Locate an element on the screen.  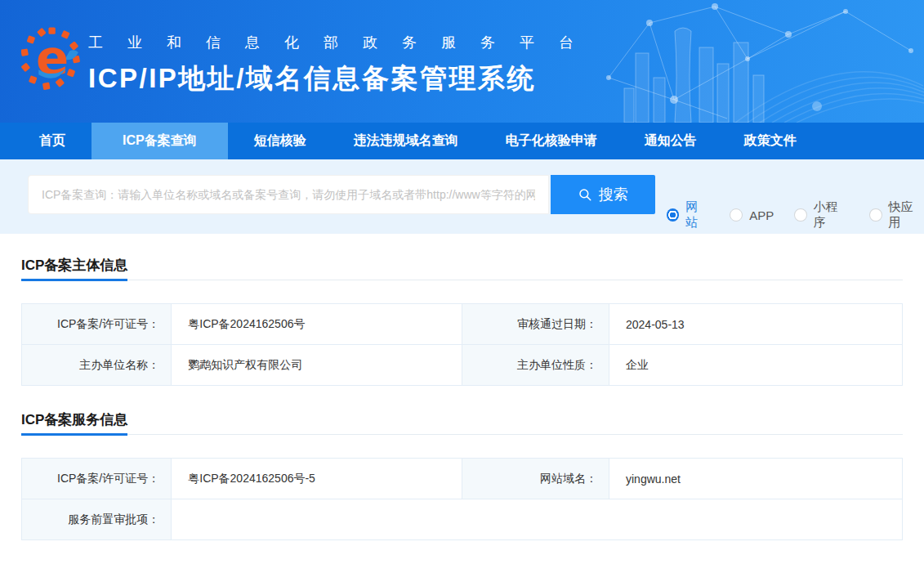
approval-date-value: 2024-05-13 is located at coordinates (757, 325).